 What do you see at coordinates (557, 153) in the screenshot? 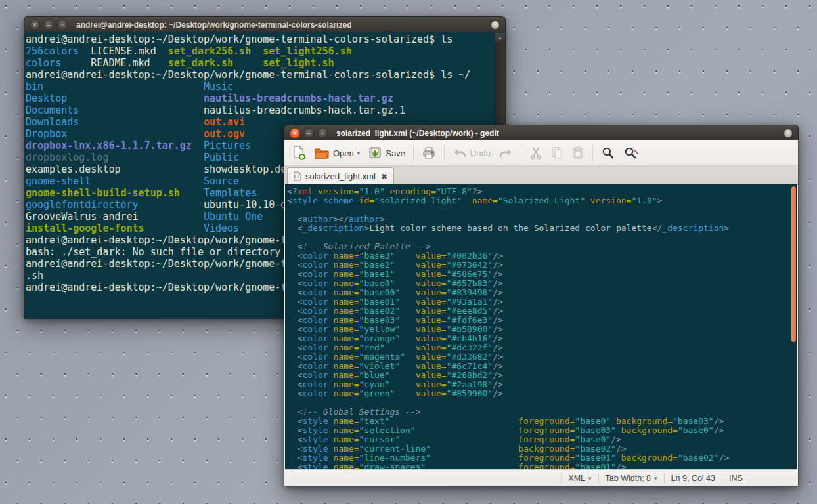
I see `copy-button` at bounding box center [557, 153].